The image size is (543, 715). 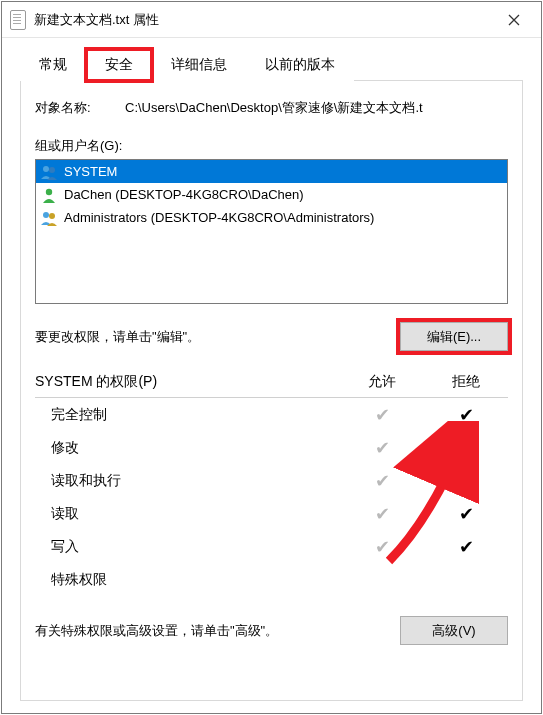 I want to click on edit-row: 要更改权限，请单击"编辑"。 编辑(E)..., so click(x=272, y=336).